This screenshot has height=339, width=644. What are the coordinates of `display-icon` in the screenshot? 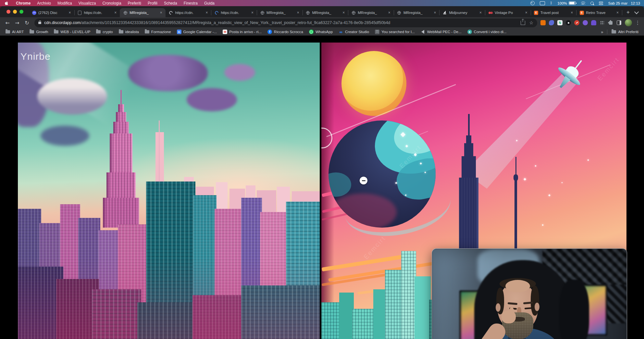 It's located at (542, 3).